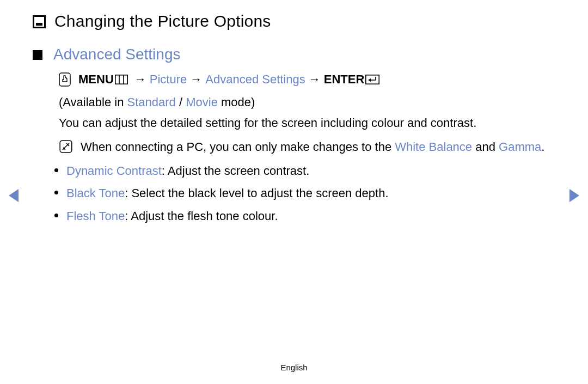  What do you see at coordinates (305, 194) in the screenshot?
I see `feature-list: Dynamic Contrast: Adjust the screen cont…` at bounding box center [305, 194].